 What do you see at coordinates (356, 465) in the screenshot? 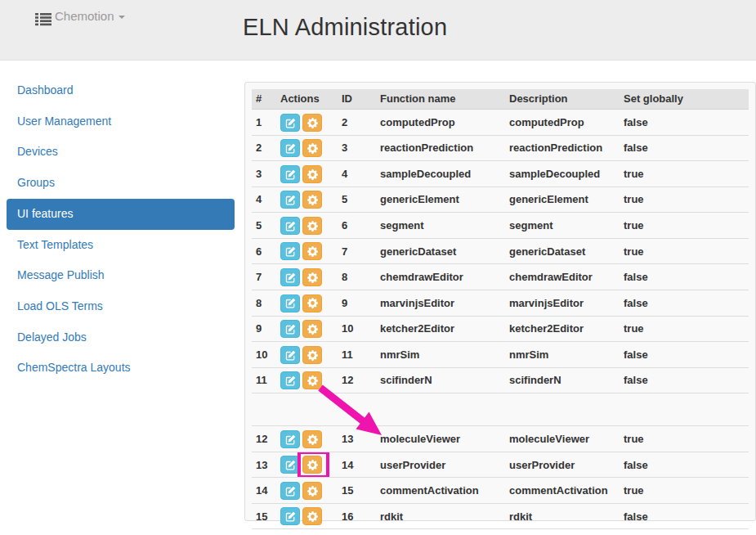
I see `row-id: 14` at bounding box center [356, 465].